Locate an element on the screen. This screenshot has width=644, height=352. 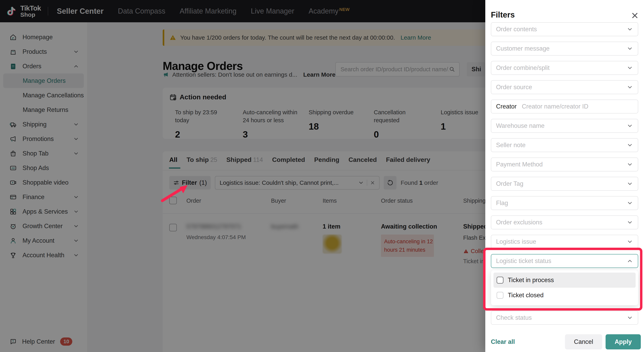
field-placeholder: Check status is located at coordinates (562, 318).